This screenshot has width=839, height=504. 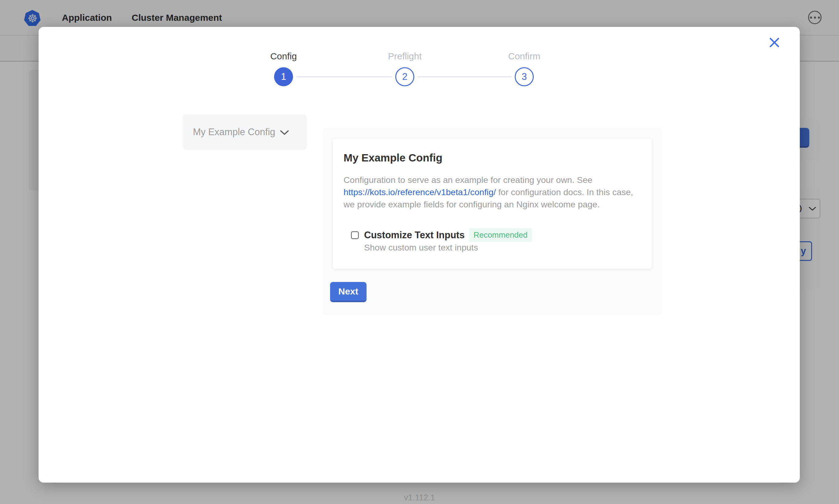 What do you see at coordinates (284, 56) in the screenshot?
I see `step-label: Config` at bounding box center [284, 56].